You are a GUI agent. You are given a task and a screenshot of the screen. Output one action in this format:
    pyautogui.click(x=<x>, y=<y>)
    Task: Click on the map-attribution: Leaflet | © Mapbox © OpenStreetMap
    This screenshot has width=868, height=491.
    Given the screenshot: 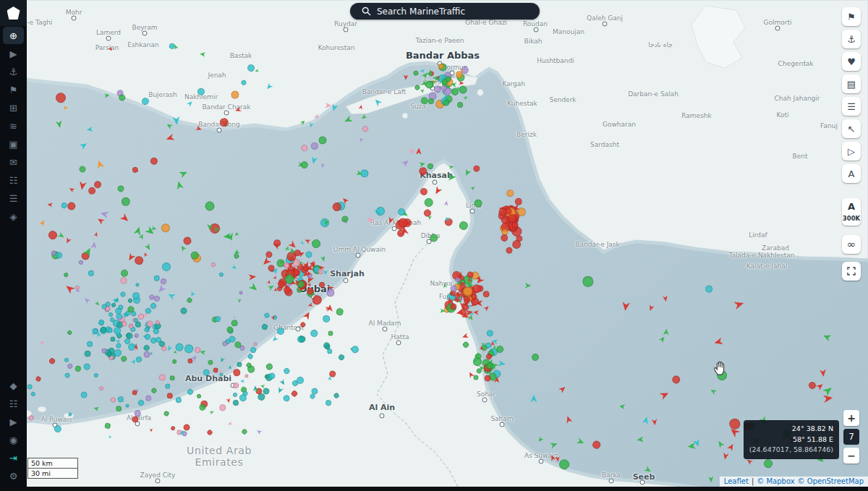 What is the action you would take?
    pyautogui.click(x=794, y=482)
    